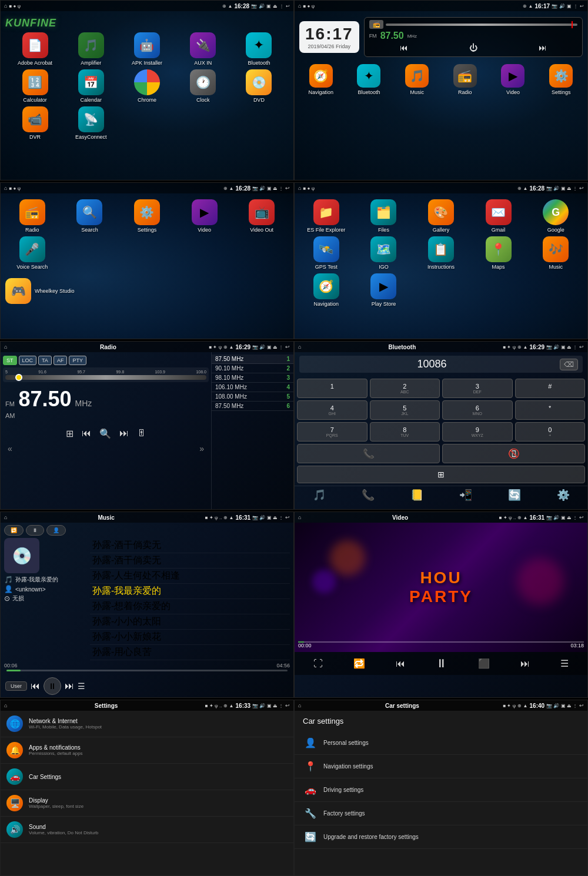  What do you see at coordinates (326, 253) in the screenshot?
I see `app-gpstest: 🛰️ GPS Test` at bounding box center [326, 253].